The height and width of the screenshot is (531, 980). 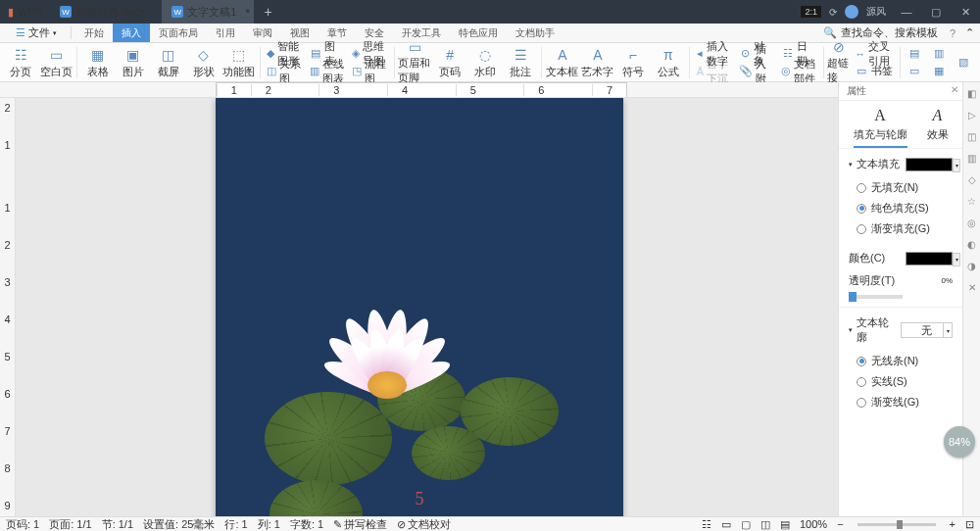 I want to click on ribbon-关系图: ◫关系图, so click(x=284, y=72).